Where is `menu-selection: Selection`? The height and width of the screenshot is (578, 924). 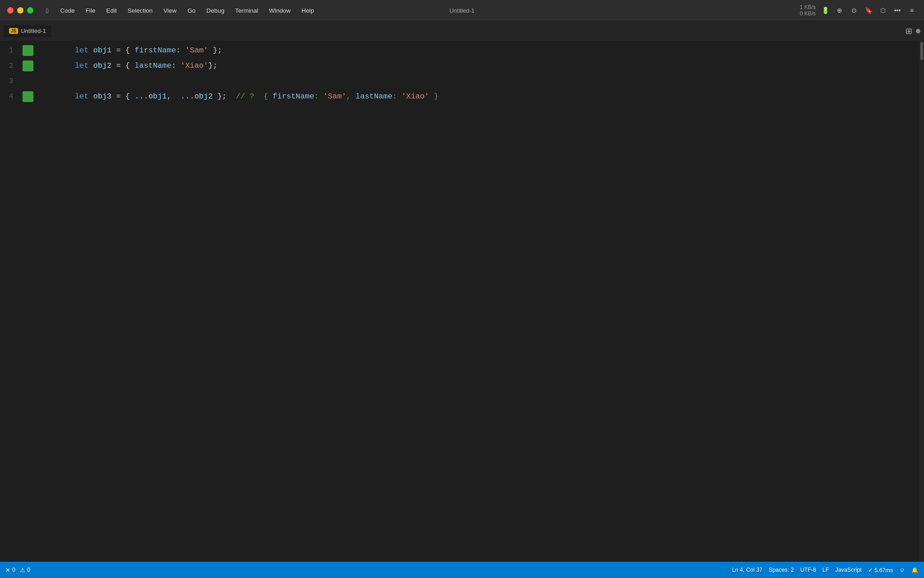
menu-selection: Selection is located at coordinates (140, 11).